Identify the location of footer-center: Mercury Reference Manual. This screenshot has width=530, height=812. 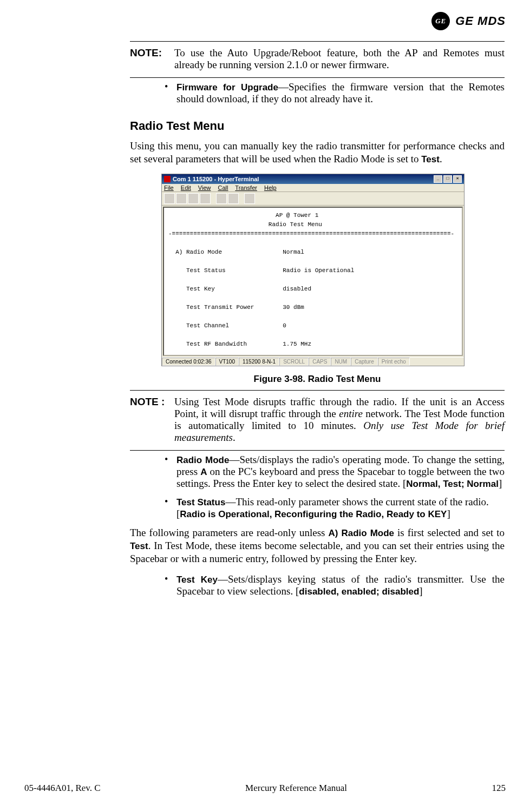
(296, 788).